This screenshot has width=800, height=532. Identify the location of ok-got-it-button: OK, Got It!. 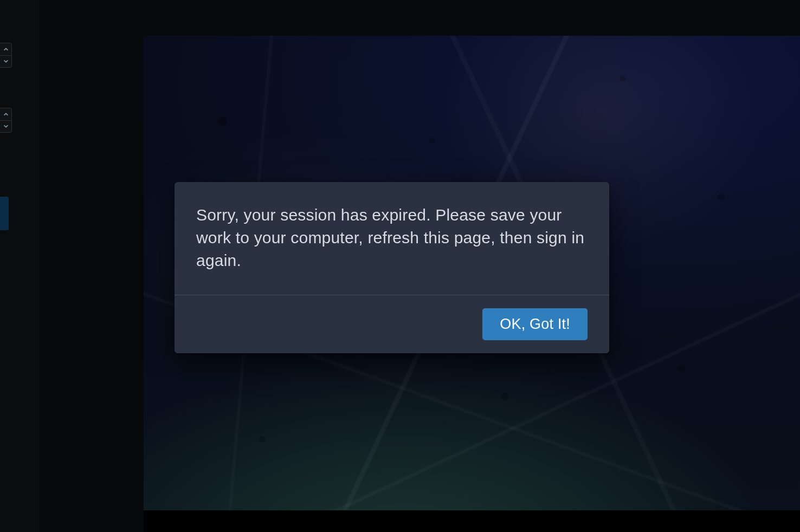
(535, 324).